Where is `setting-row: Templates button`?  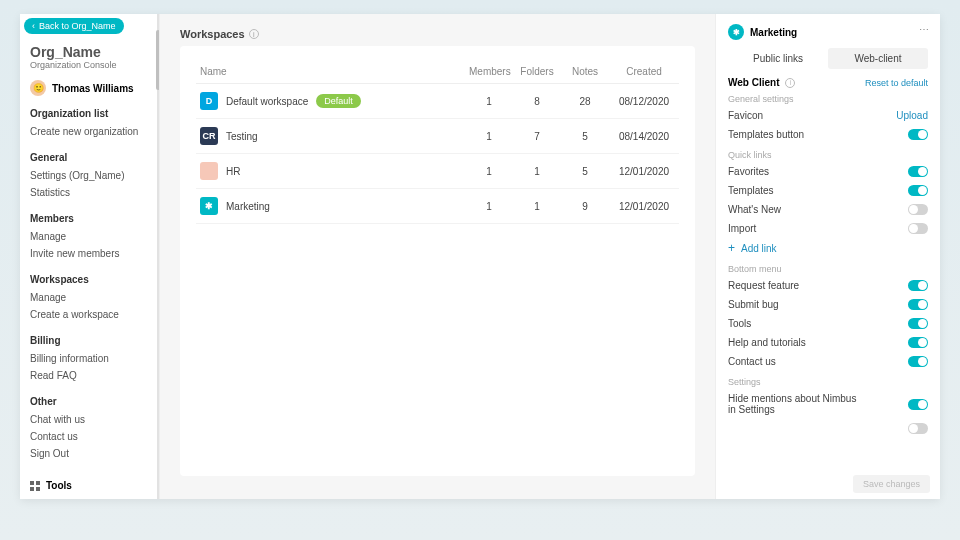 setting-row: Templates button is located at coordinates (828, 134).